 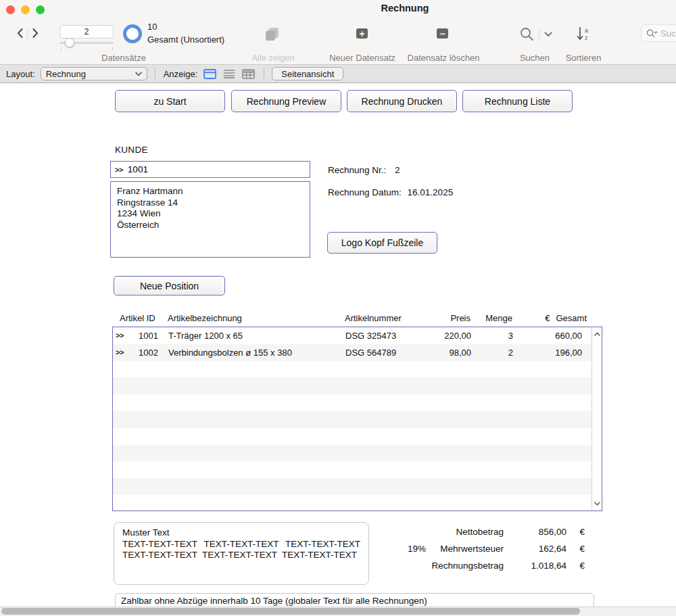 I want to click on chevron-left-icon, so click(x=20, y=33).